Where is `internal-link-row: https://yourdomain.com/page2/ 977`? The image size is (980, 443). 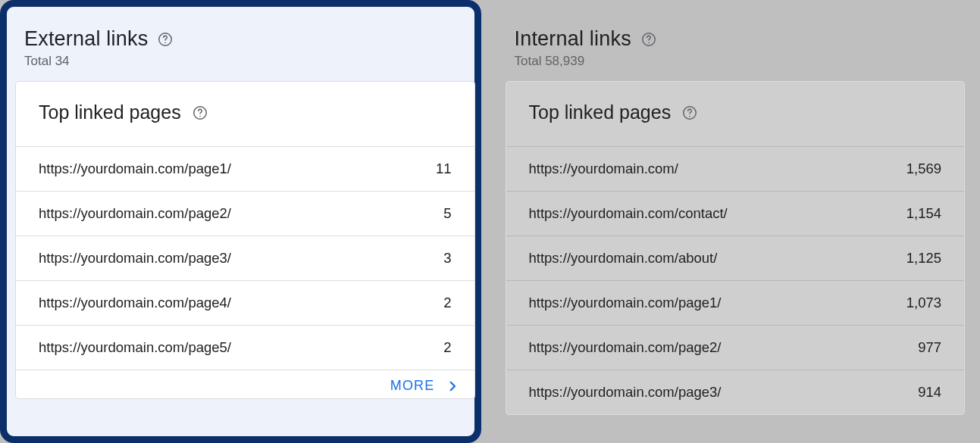
internal-link-row: https://yourdomain.com/page2/ 977 is located at coordinates (735, 347).